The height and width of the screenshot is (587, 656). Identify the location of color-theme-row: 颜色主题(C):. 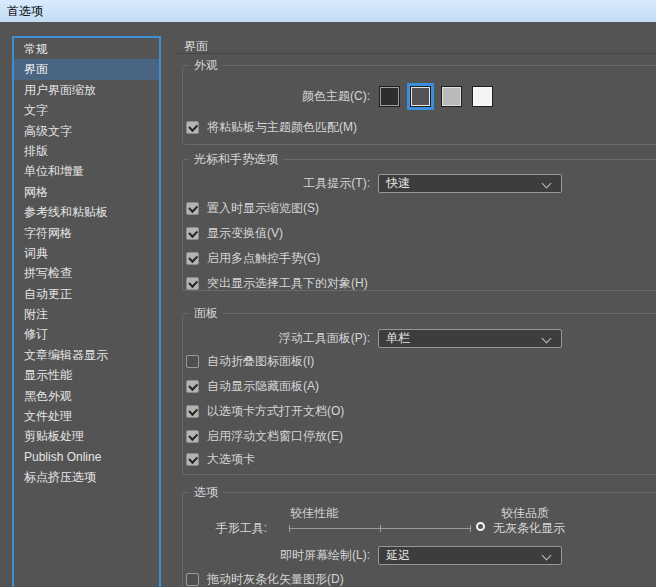
(420, 96).